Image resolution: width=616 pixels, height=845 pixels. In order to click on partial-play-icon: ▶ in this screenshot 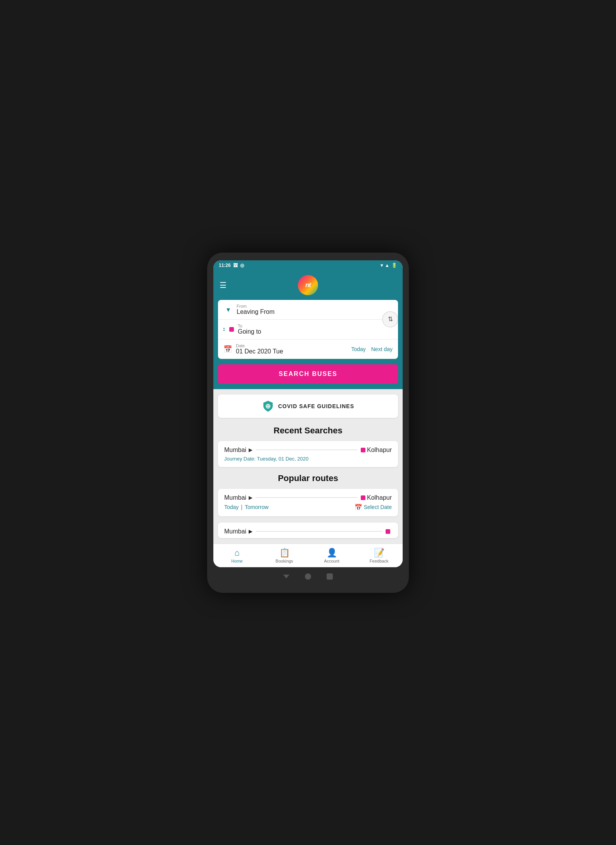, I will do `click(251, 532)`.